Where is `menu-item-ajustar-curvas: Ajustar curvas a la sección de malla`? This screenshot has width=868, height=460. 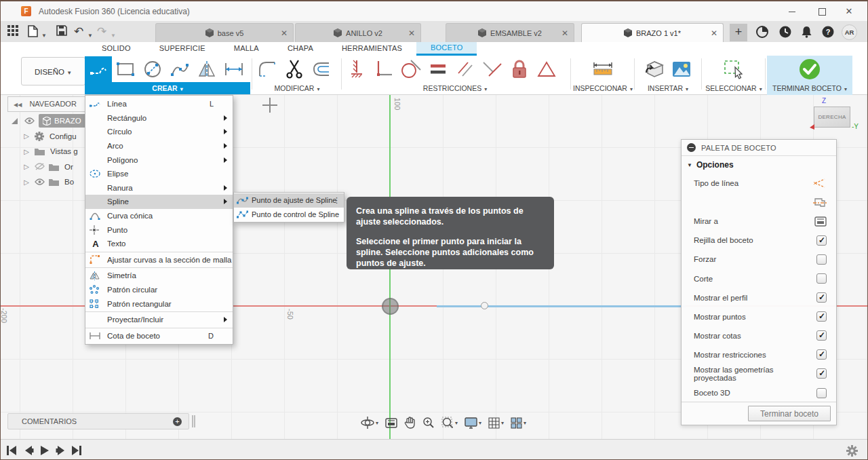 menu-item-ajustar-curvas: Ajustar curvas a la sección de malla is located at coordinates (159, 261).